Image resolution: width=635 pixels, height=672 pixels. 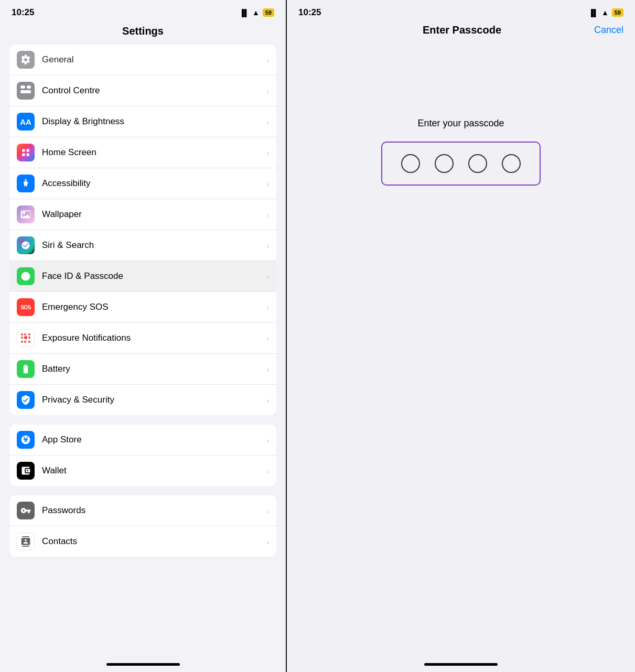 What do you see at coordinates (143, 215) in the screenshot?
I see `settings-row-wallpaper: Wallpaper ›` at bounding box center [143, 215].